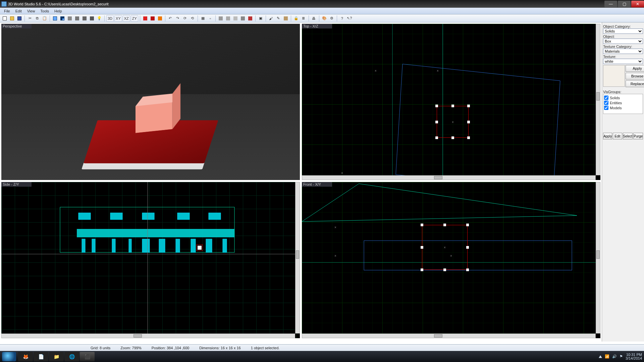 The image size is (644, 362). Describe the element at coordinates (278, 18) in the screenshot. I see `picker-icon: ✎` at that location.